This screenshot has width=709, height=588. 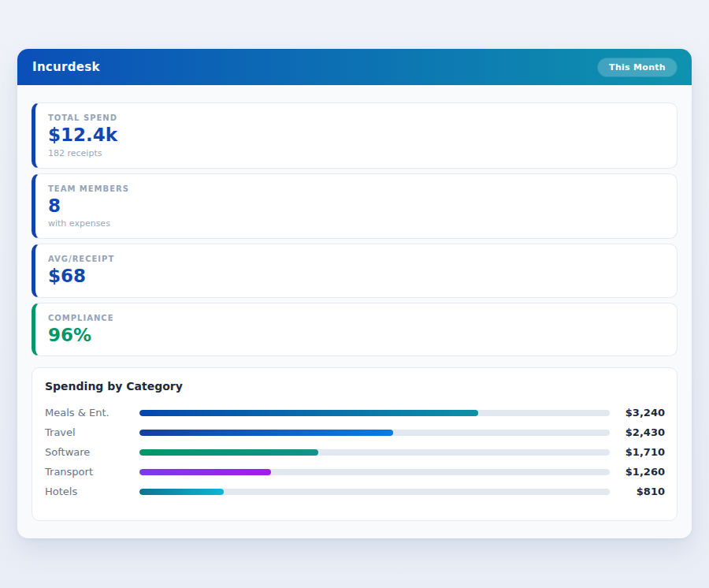 I want to click on stat-value: 96%, so click(x=356, y=336).